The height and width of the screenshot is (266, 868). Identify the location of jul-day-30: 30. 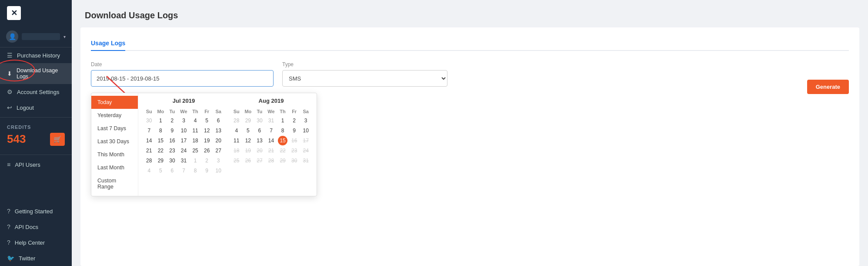
(172, 161).